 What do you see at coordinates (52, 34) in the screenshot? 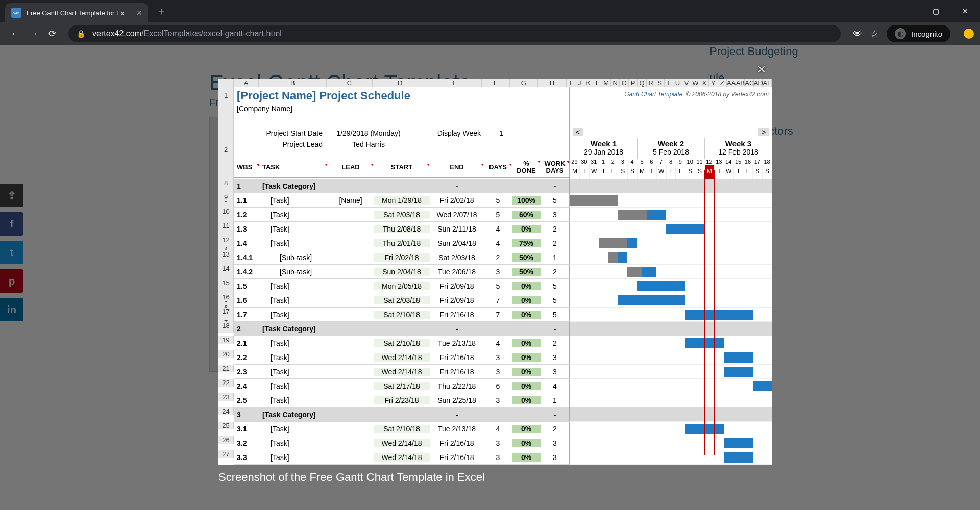
I see `reload-button: ⟳` at bounding box center [52, 34].